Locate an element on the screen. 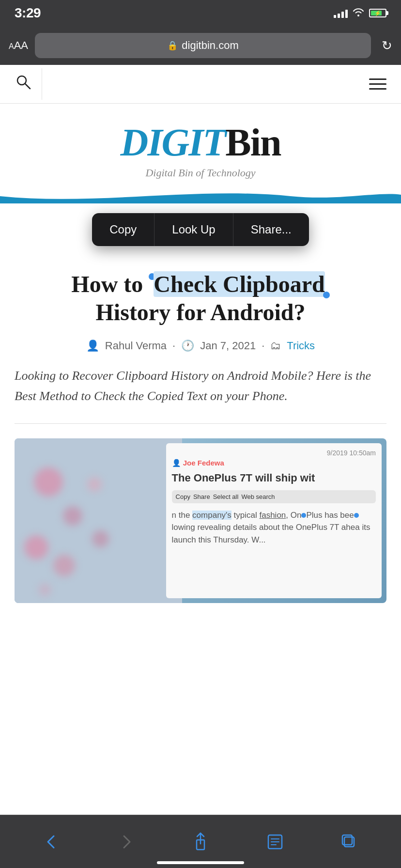  article-title-highlighted: Check Clipboard is located at coordinates (239, 284).